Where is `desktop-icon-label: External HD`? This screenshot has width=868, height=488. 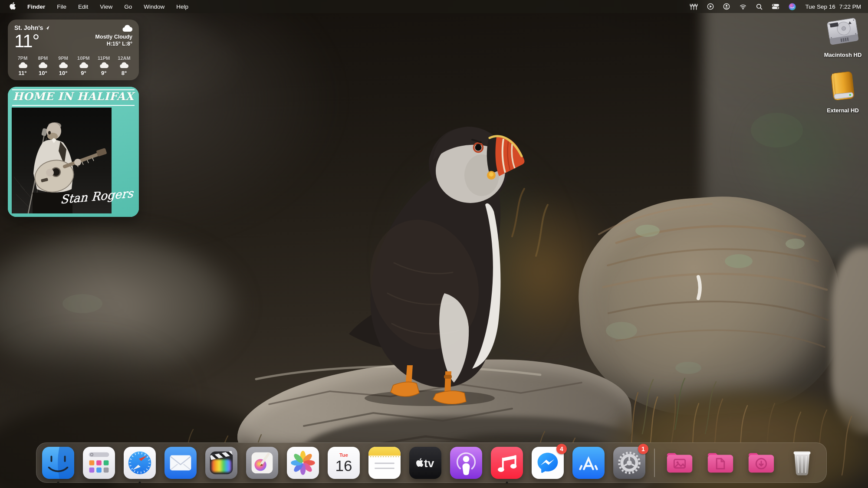
desktop-icon-label: External HD is located at coordinates (843, 110).